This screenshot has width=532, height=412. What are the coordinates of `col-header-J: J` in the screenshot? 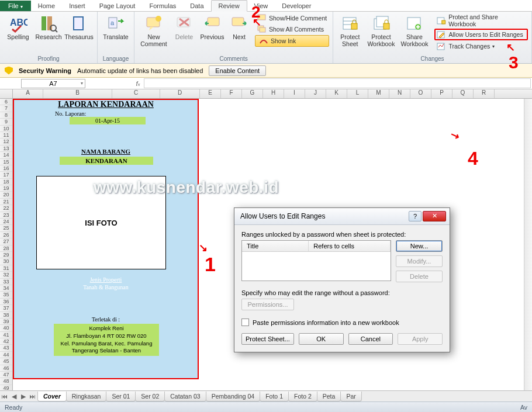 It's located at (316, 94).